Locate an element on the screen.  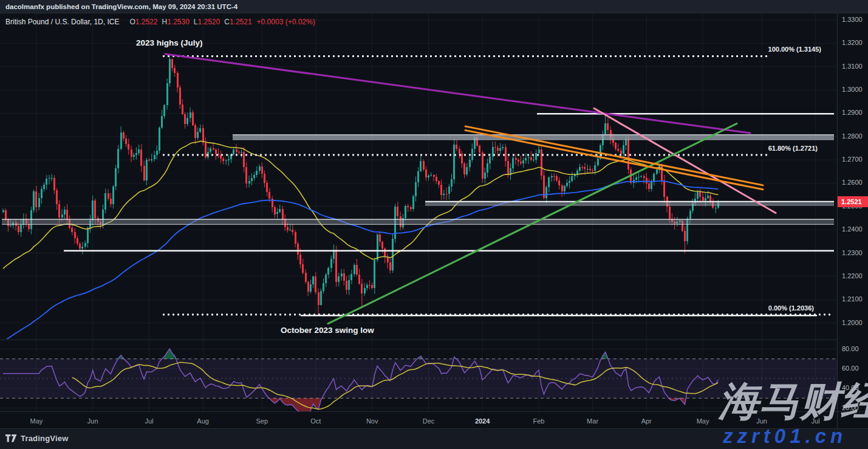
time-tick-label: Dec is located at coordinates (429, 421).